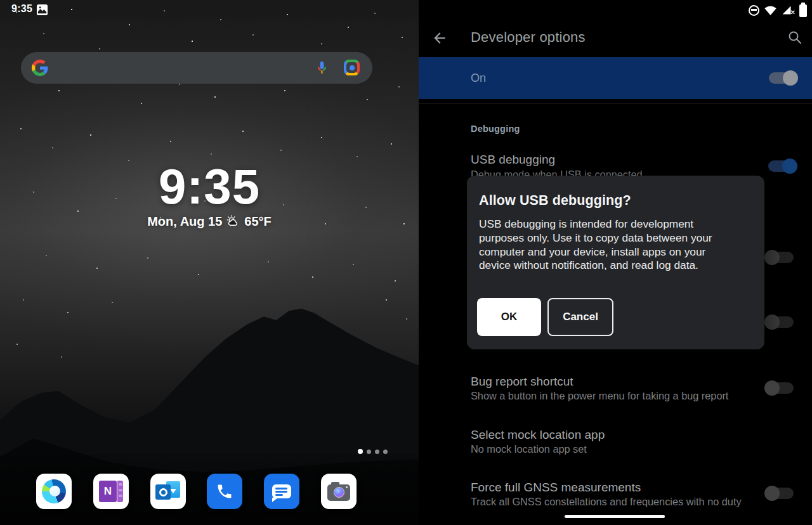  What do you see at coordinates (529, 449) in the screenshot?
I see `row-mock-location-subtitle: No mock location app set` at bounding box center [529, 449].